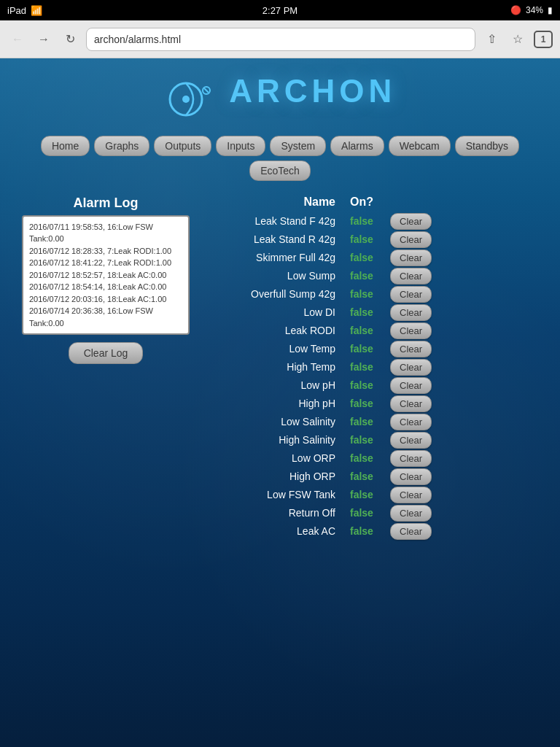 The height and width of the screenshot is (747, 560). Describe the element at coordinates (411, 514) in the screenshot. I see `clear-button-16: Clear` at that location.